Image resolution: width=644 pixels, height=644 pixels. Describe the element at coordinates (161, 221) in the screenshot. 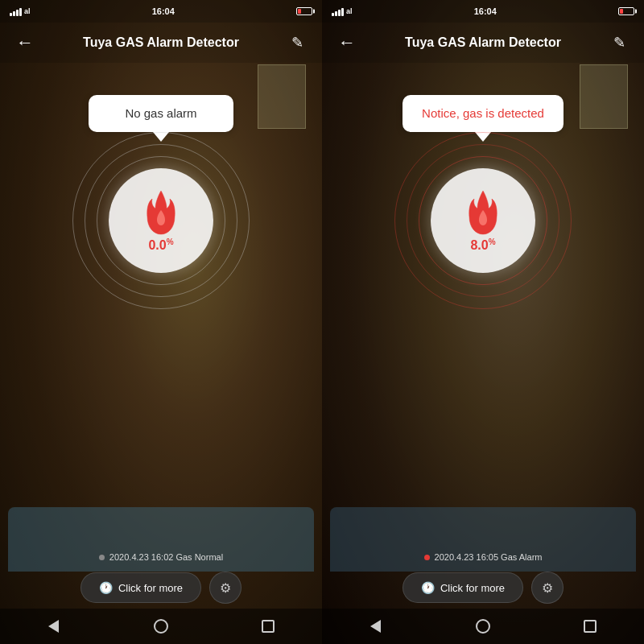

I see `sensor-container-normal: 0.0%` at that location.